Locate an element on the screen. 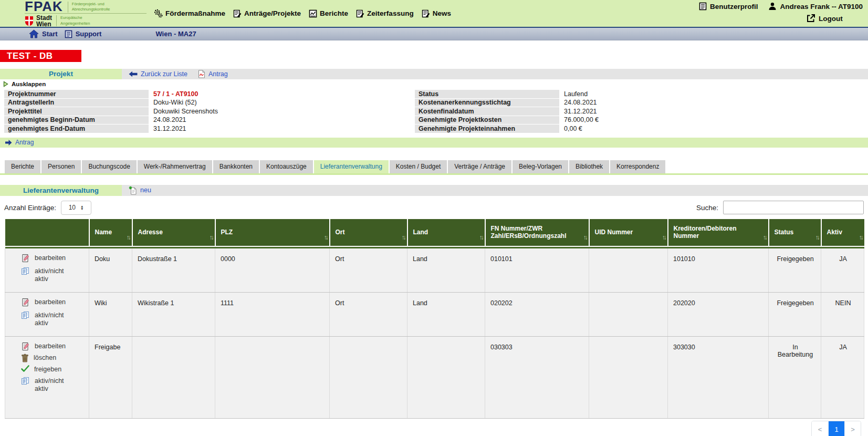 The image size is (868, 436). col-adresse: Adresse↑↓ is located at coordinates (174, 233).